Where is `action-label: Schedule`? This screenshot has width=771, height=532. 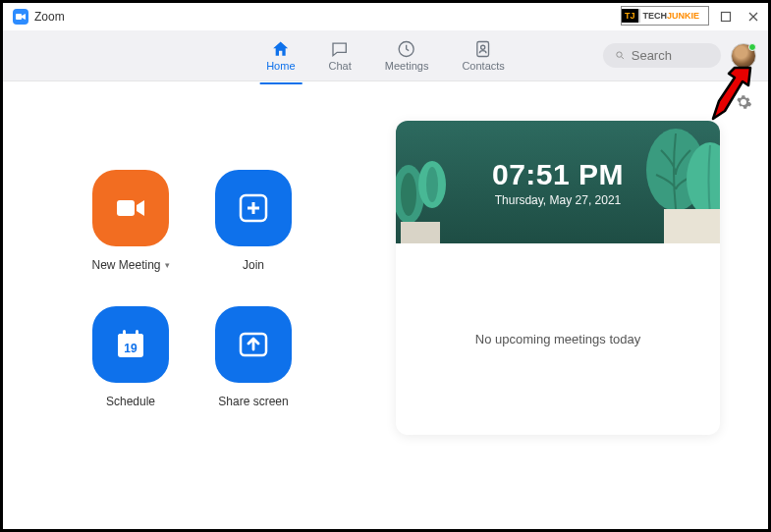 action-label: Schedule is located at coordinates (131, 401).